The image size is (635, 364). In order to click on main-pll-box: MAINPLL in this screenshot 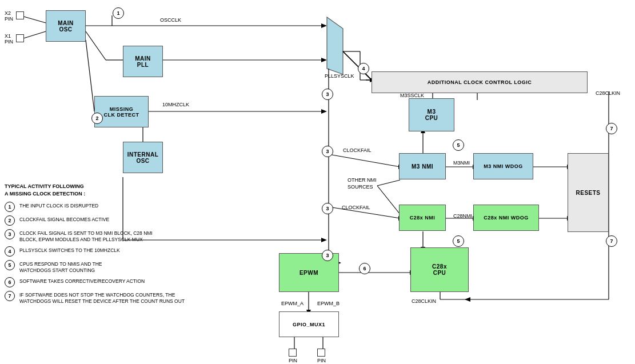, I will do `click(143, 62)`.